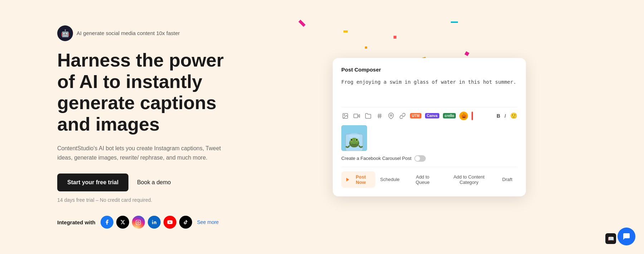  Describe the element at coordinates (429, 69) in the screenshot. I see `composer-title: Post Composer` at that location.